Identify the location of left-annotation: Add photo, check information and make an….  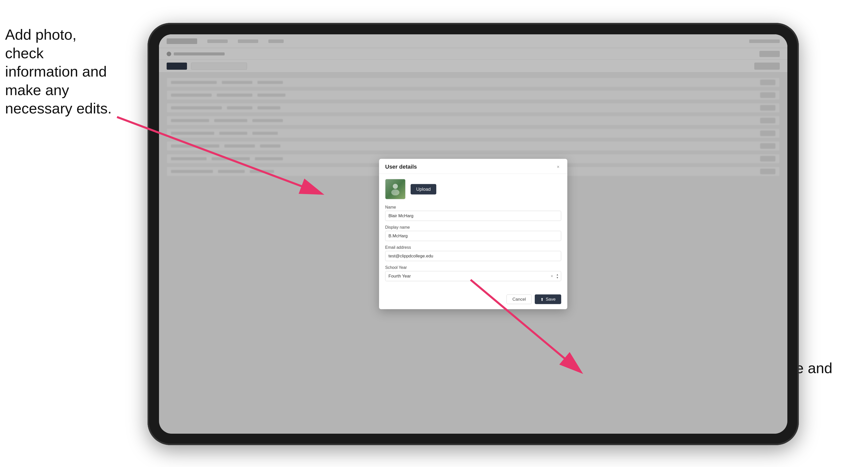
(61, 71).